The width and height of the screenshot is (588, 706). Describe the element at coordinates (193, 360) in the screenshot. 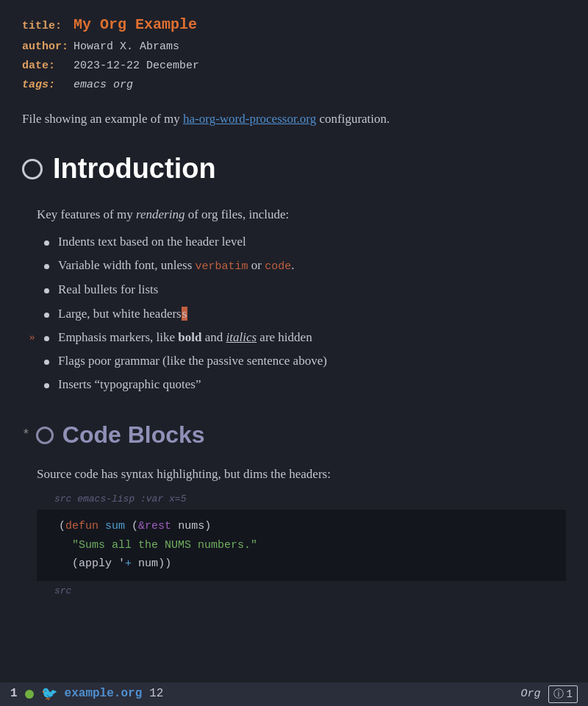

I see `list-item-text: Flags poor grammar (like the passive sen…` at that location.